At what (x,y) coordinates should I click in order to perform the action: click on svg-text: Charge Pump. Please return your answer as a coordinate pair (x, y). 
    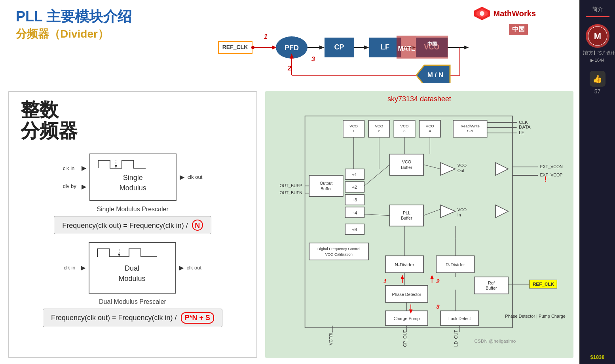
    Looking at the image, I should click on (406, 318).